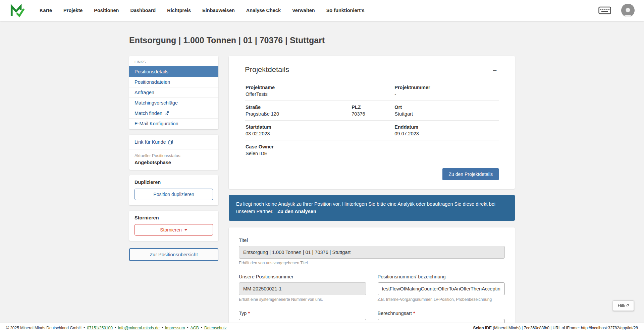 The width and height of the screenshot is (644, 333). Describe the element at coordinates (320, 134) in the screenshot. I see `field-value: 03.02.2023` at that location.